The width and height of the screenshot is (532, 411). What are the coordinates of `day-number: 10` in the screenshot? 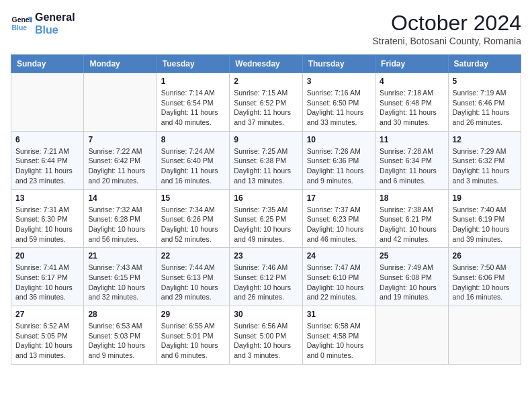 It's located at (339, 140).